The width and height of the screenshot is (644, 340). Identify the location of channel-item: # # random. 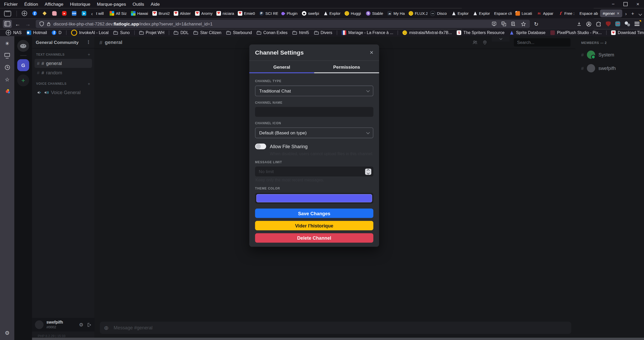
(63, 73).